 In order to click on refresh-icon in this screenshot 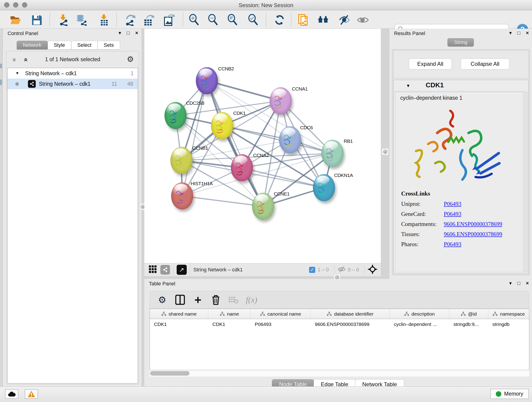, I will do `click(279, 20)`.